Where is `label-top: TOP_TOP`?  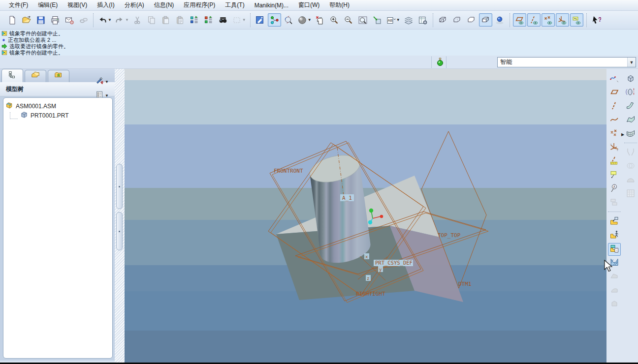
label-top: TOP_TOP is located at coordinates (449, 235).